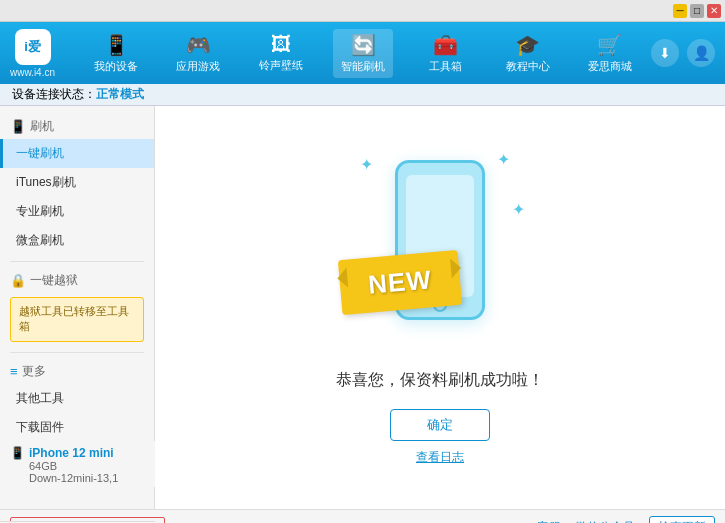 This screenshot has width=725, height=523. Describe the element at coordinates (400, 282) in the screenshot. I see `new-ribbon: NEW` at that location.